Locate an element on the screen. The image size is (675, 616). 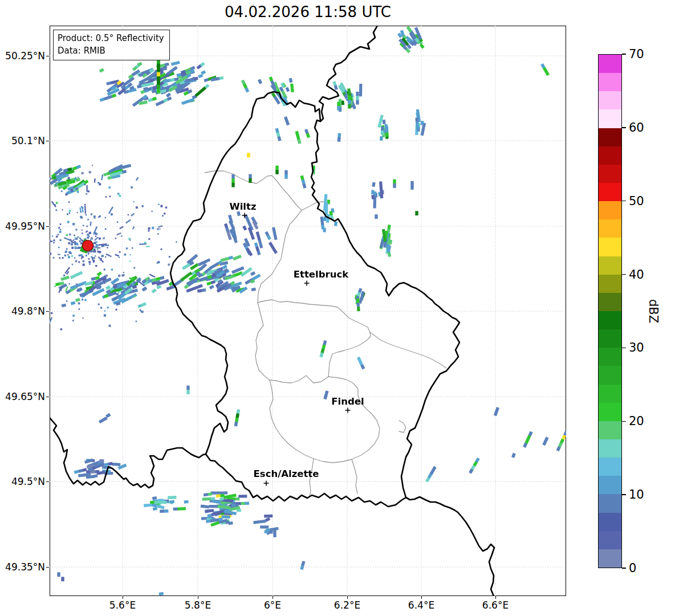
city-label: Ettelbruck is located at coordinates (321, 275).